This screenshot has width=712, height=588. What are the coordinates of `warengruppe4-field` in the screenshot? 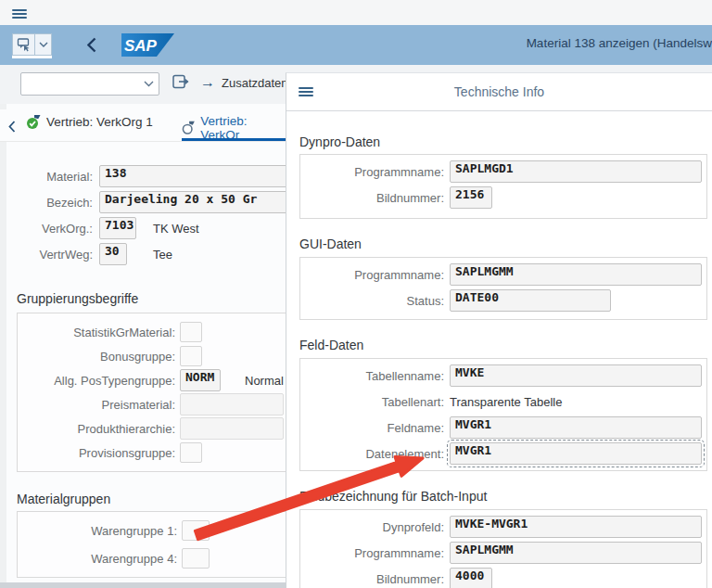 It's located at (196, 558).